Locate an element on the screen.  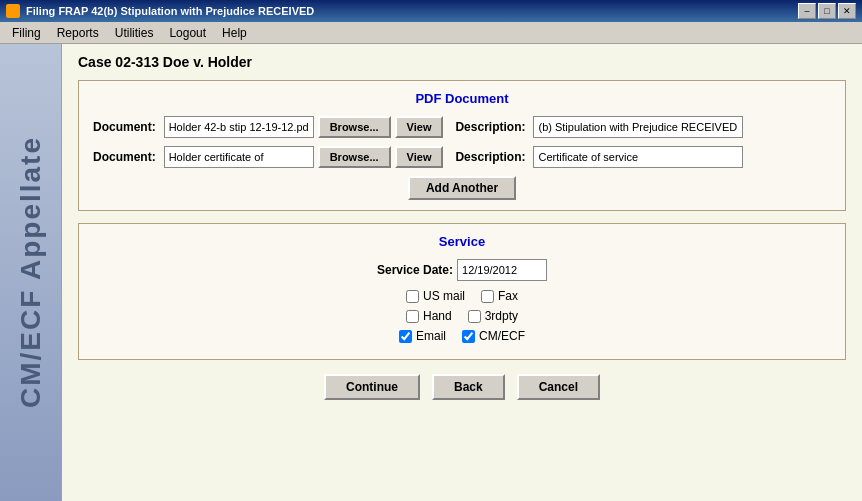
doc-row-1: Document: Browse... View Description: is located at coordinates (462, 127).